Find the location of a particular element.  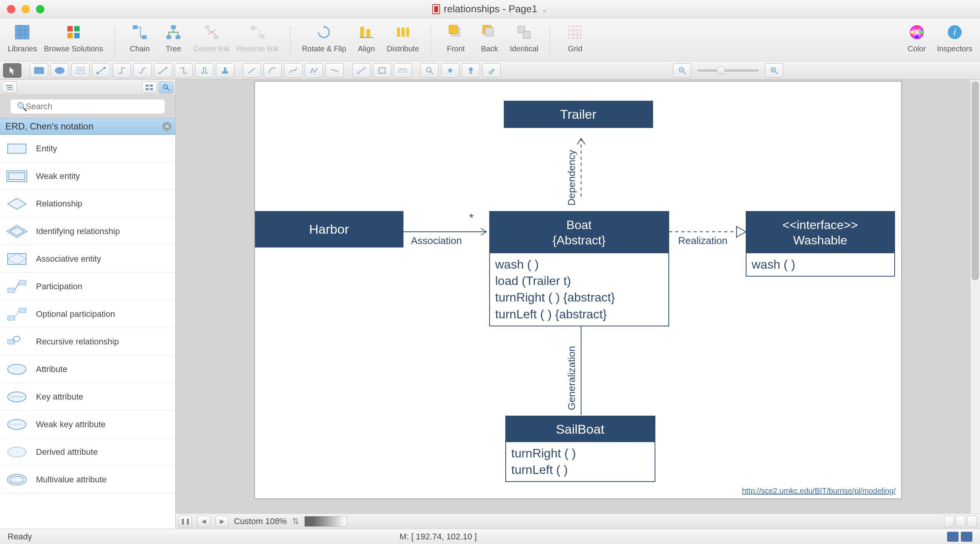

toolbar-back: Back is located at coordinates (490, 38).